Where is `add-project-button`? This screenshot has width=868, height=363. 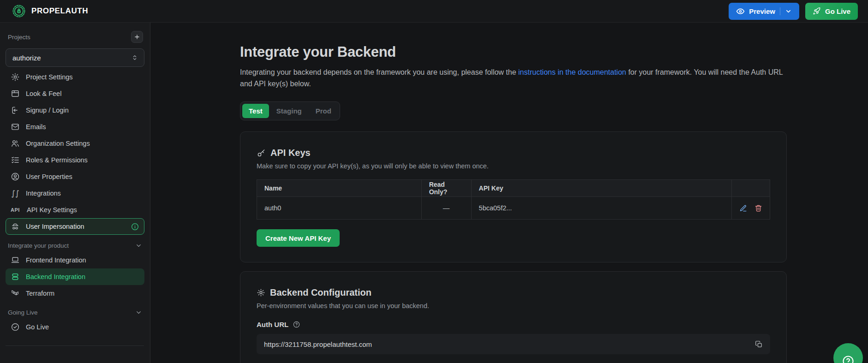 add-project-button is located at coordinates (137, 37).